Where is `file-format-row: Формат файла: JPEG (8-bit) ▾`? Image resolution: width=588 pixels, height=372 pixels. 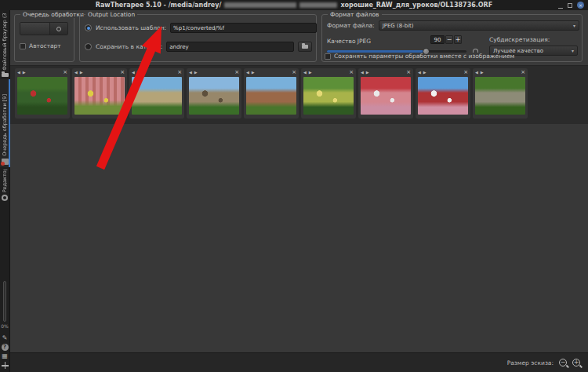
file-format-row: Формат файла: JPEG (8-bit) ▾ is located at coordinates (453, 25).